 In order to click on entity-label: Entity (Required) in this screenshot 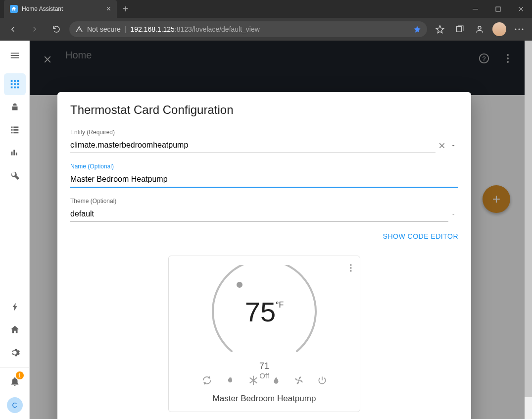, I will do `click(264, 132)`.